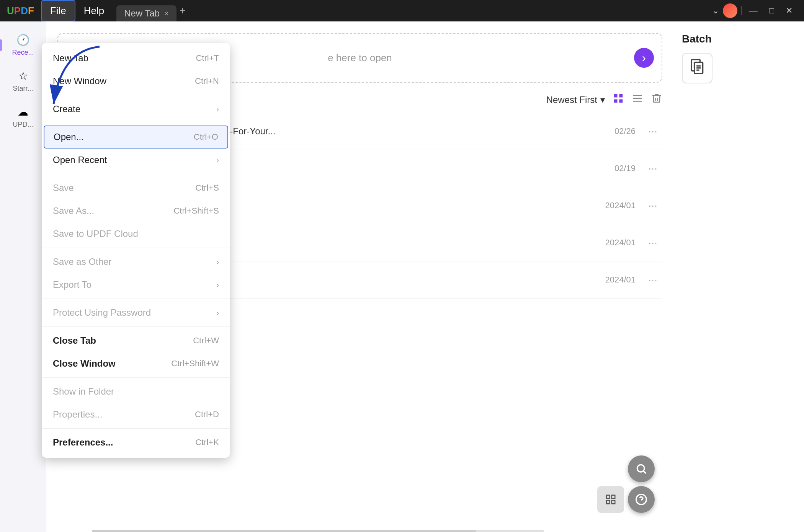 The width and height of the screenshot is (804, 532). Describe the element at coordinates (618, 100) in the screenshot. I see `view-list-button` at that location.